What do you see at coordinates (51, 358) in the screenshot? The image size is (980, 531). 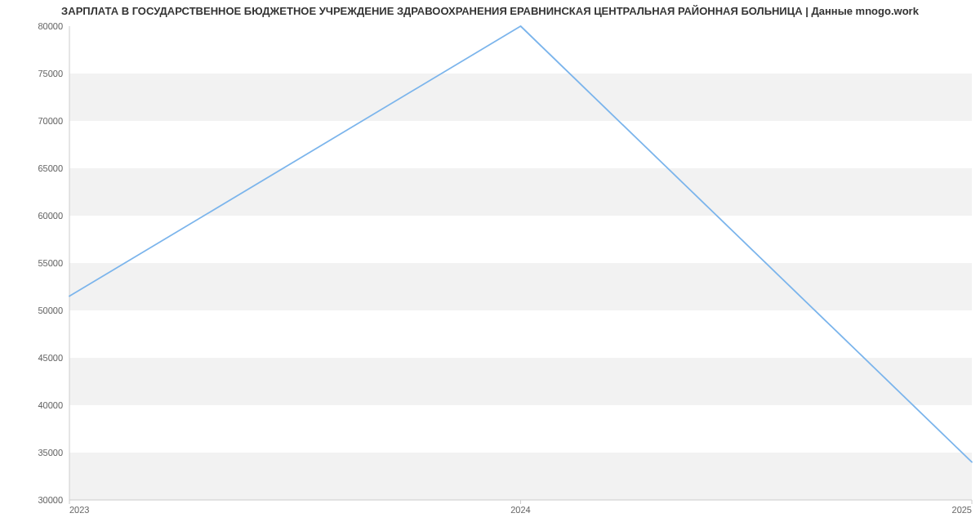 I see `y-tick-label: 45000` at bounding box center [51, 358].